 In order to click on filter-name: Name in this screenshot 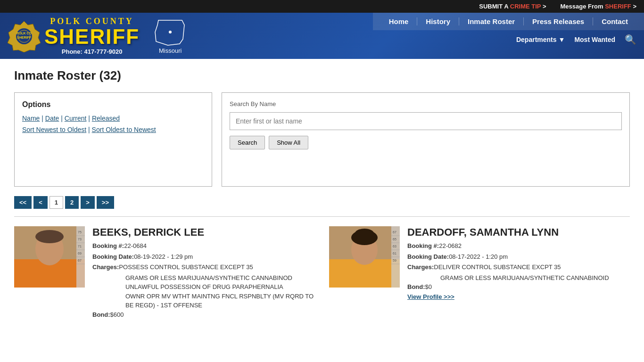, I will do `click(31, 118)`.